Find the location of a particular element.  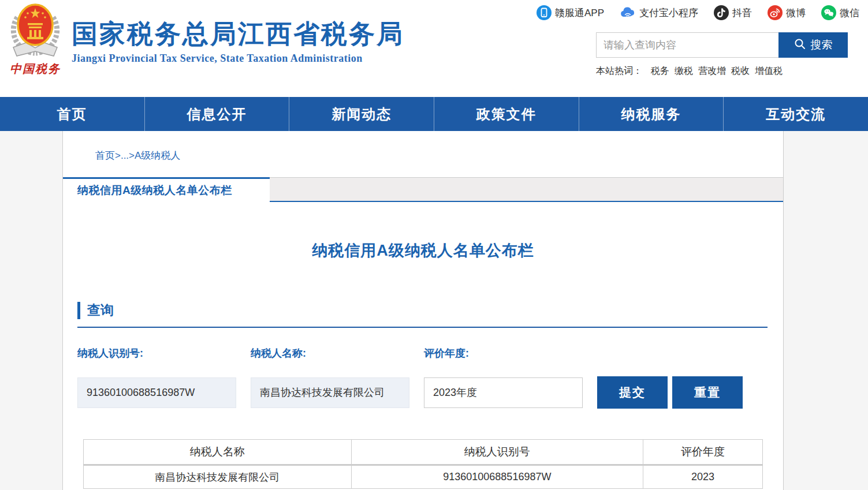

hot-word: 税收 is located at coordinates (740, 72).